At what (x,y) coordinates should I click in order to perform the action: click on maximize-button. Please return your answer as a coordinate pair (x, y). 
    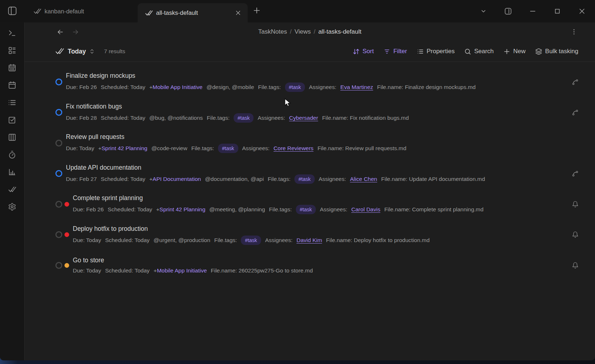
    Looking at the image, I should click on (557, 11).